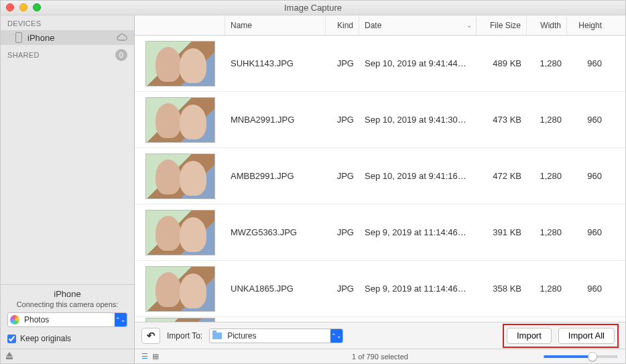 The image size is (626, 364). What do you see at coordinates (380, 176) in the screenshot?
I see `table-row: AMBB2991.JPG JPG Sep 10, 2019 at 9:41:16…` at bounding box center [380, 176].